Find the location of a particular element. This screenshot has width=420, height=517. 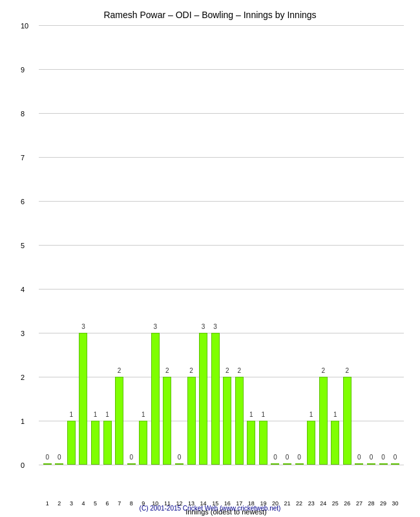

bar-19: 1 is located at coordinates (264, 443).